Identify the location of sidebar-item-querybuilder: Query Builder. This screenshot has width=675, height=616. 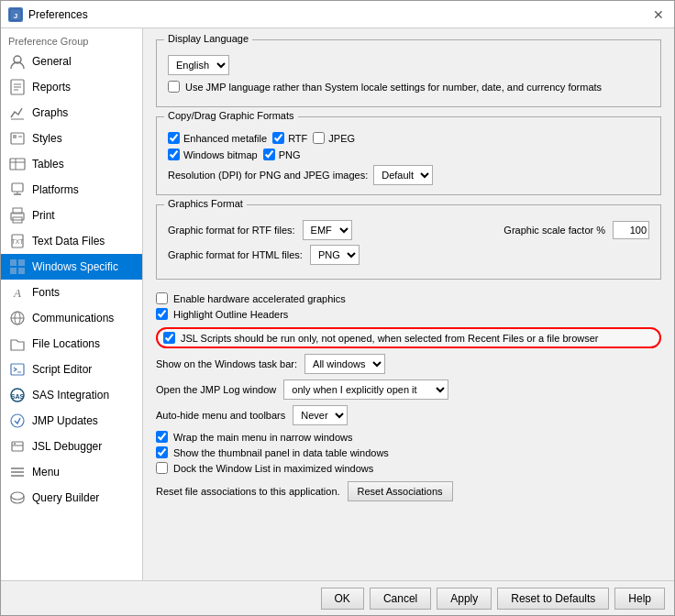
(72, 498).